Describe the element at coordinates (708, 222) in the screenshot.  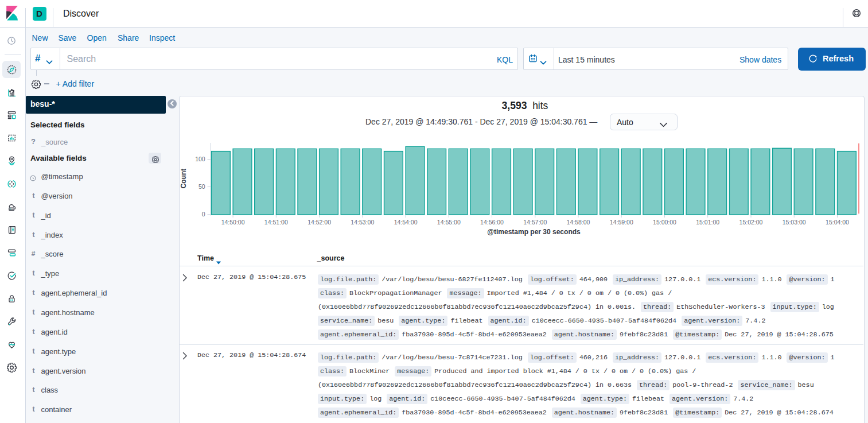
I see `svg-text: 15:01:00` at that location.